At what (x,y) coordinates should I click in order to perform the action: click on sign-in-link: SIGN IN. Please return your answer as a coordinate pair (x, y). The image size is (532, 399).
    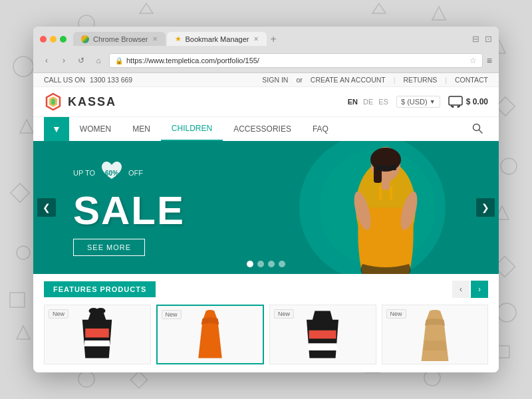
    Looking at the image, I should click on (275, 80).